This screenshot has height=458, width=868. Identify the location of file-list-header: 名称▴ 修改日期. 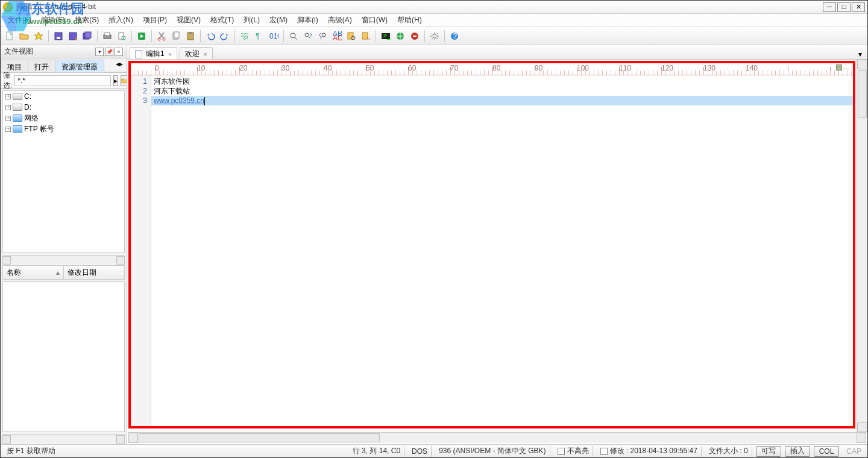
(64, 272).